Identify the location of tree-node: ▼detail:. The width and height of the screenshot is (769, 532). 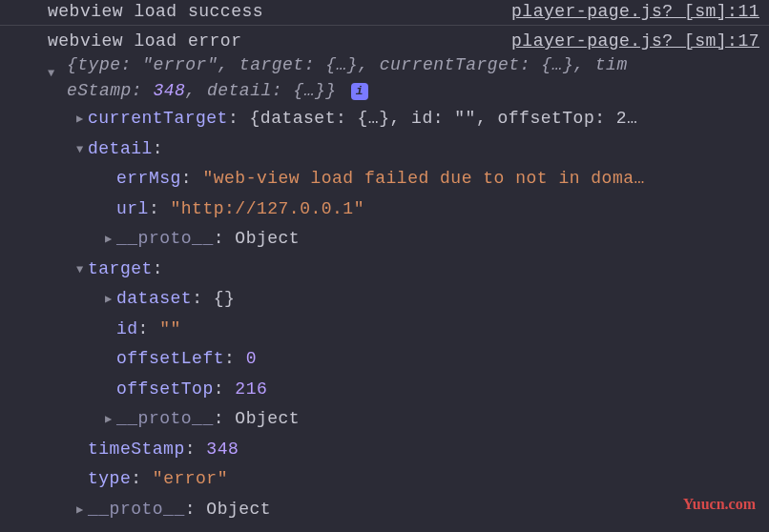
(399, 150).